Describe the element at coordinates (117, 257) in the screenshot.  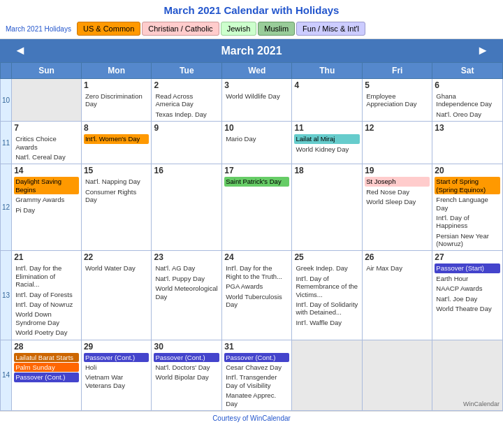
I see `day-number: 22` at that location.